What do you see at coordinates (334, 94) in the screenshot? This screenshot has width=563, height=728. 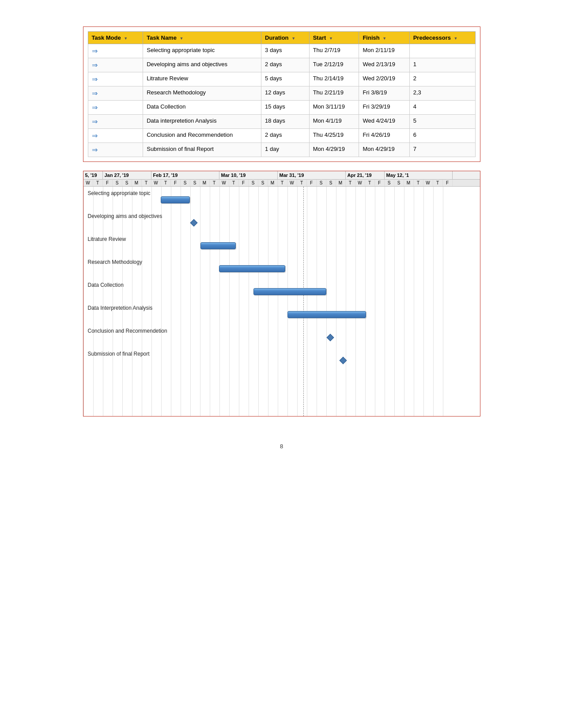 I see `task-start-cell: Thu 2/21/19` at bounding box center [334, 94].